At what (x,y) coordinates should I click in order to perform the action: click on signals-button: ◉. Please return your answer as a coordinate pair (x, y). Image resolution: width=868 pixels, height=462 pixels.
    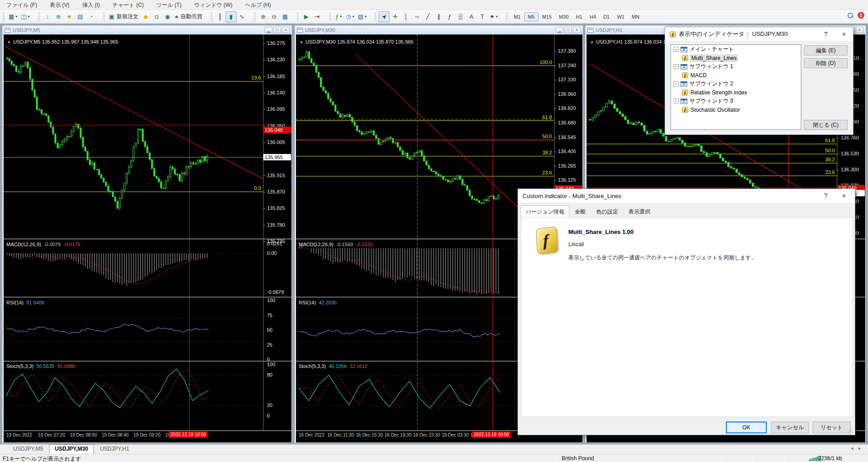
    Looking at the image, I should click on (168, 17).